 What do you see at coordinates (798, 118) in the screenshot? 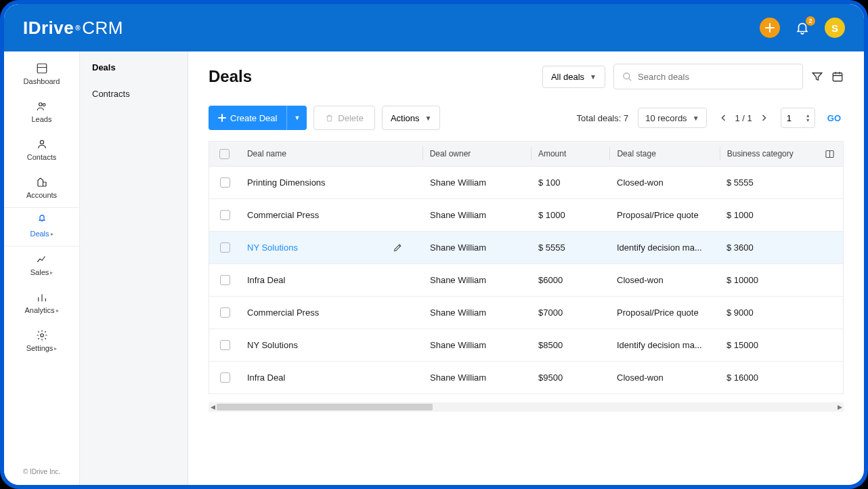
I see `page-input-wrap: ▲ ▼` at bounding box center [798, 118].